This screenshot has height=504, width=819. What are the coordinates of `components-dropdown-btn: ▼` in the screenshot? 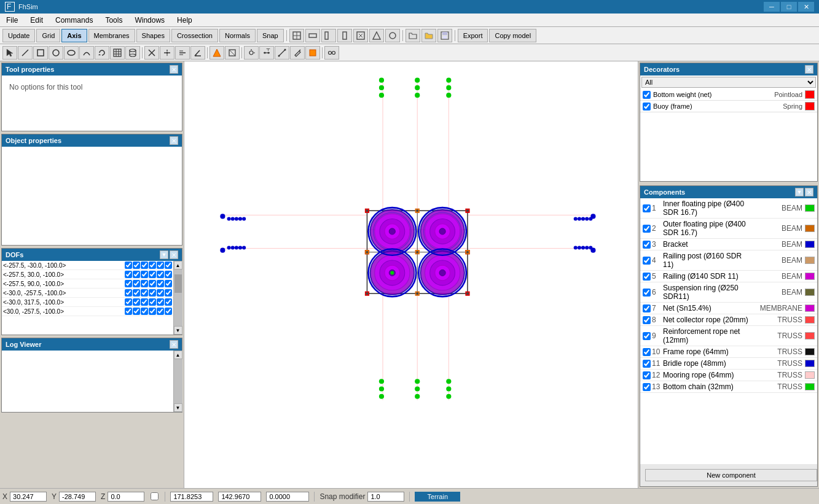 It's located at (799, 192).